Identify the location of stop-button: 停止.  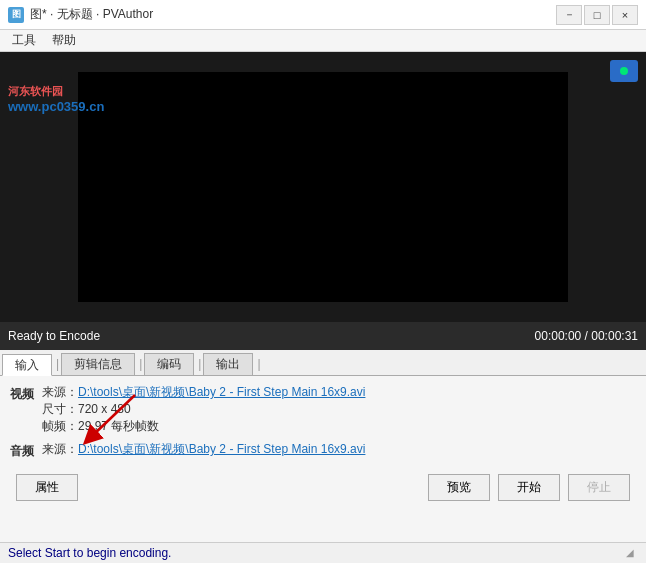
(599, 488).